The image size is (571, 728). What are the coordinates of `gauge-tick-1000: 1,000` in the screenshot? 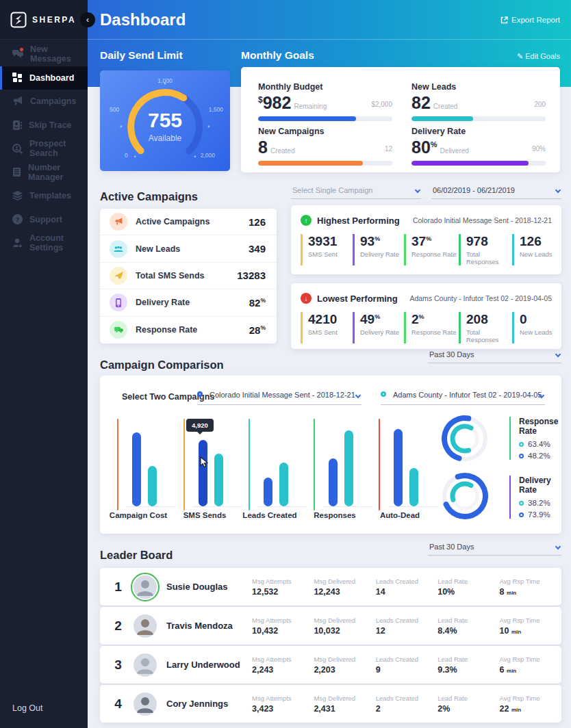 It's located at (165, 81).